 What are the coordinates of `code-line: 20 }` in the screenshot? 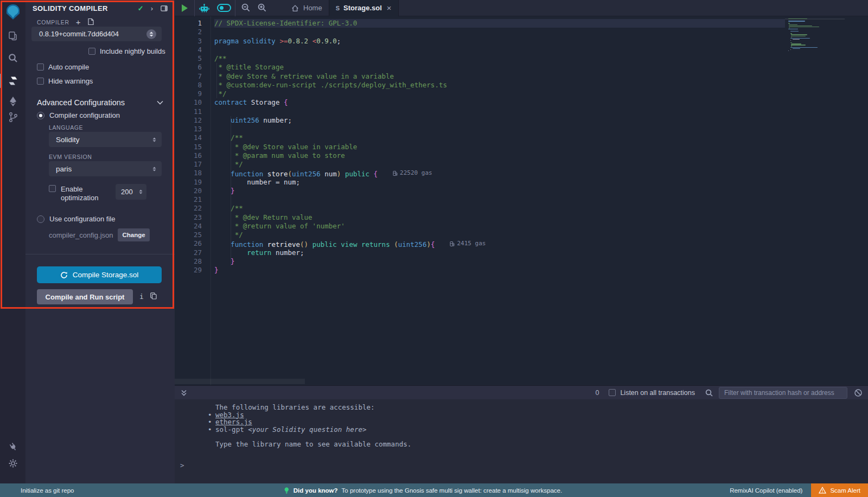 It's located at (480, 191).